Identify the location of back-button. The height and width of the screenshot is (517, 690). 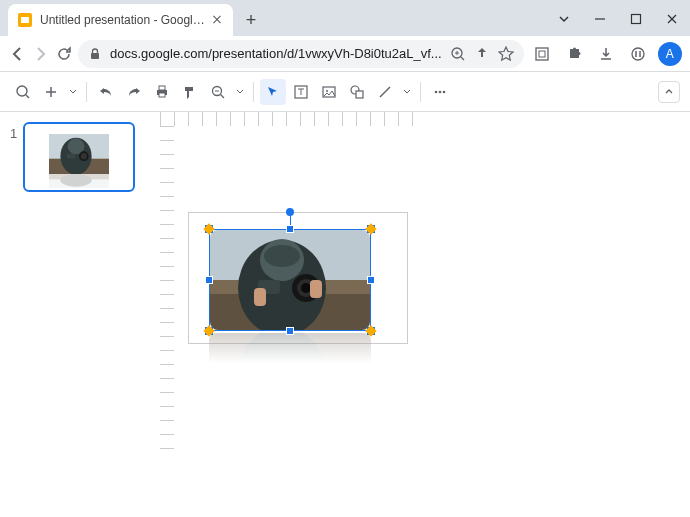
(17, 54).